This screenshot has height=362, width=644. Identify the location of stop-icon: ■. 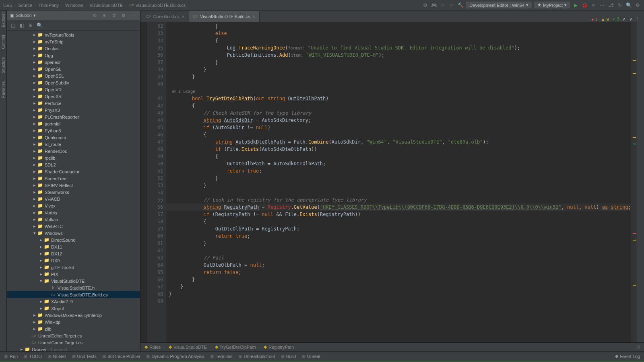
(593, 5).